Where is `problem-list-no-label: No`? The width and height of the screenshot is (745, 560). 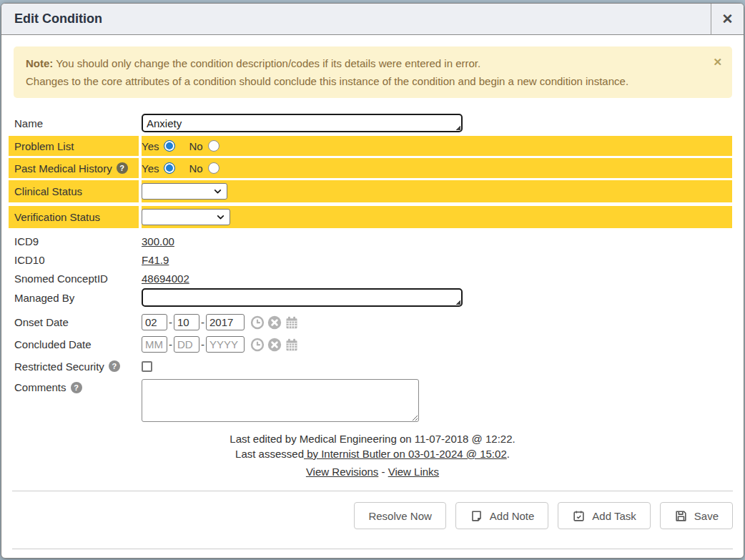 problem-list-no-label: No is located at coordinates (196, 146).